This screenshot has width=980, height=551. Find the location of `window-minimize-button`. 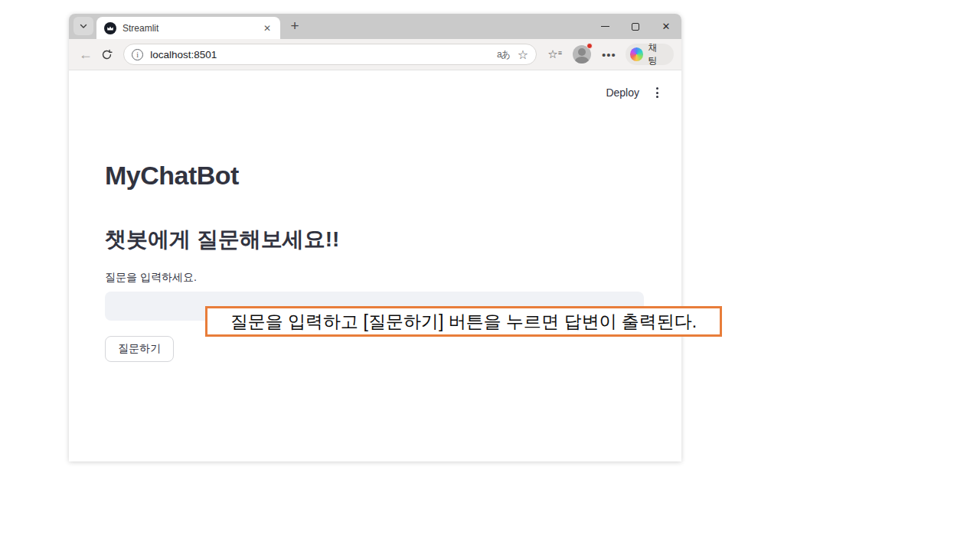

window-minimize-button is located at coordinates (605, 26).